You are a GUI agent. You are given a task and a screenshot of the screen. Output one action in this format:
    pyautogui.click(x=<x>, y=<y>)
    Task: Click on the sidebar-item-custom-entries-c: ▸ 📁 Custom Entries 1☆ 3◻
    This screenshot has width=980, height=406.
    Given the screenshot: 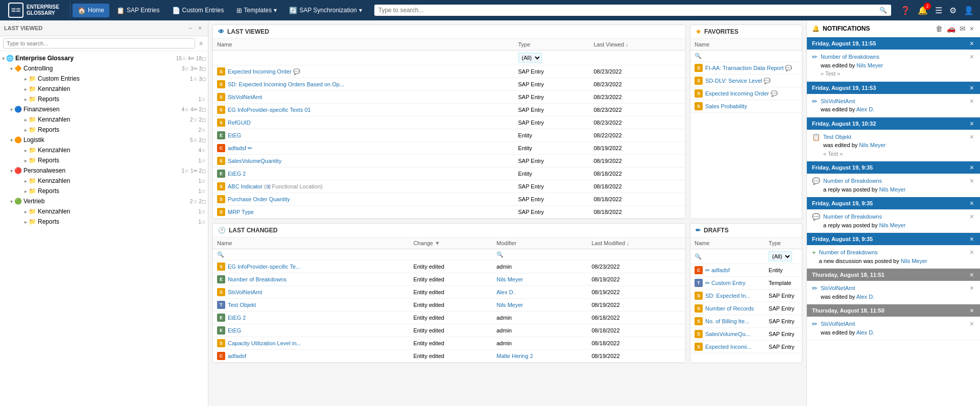 What is the action you would take?
    pyautogui.click(x=115, y=79)
    